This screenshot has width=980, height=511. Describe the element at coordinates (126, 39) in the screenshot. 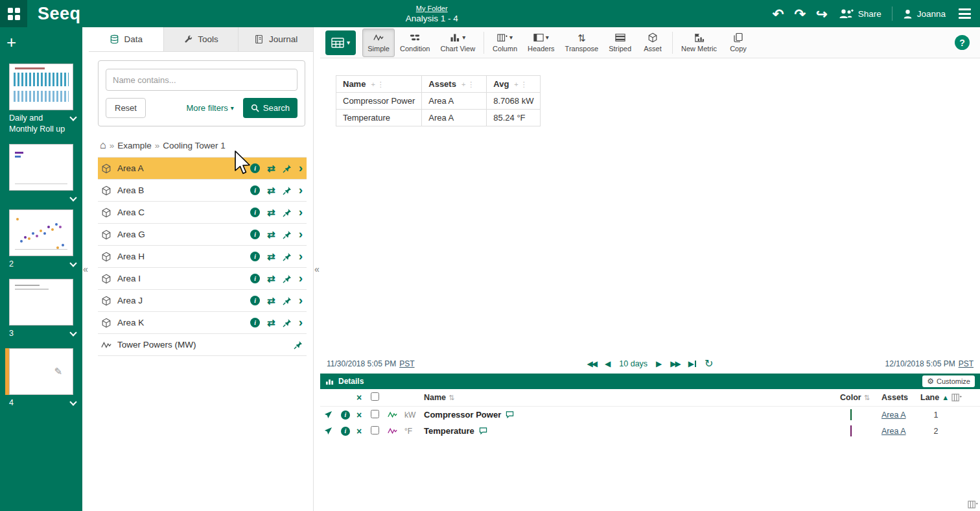

I see `tab-data: Data` at that location.